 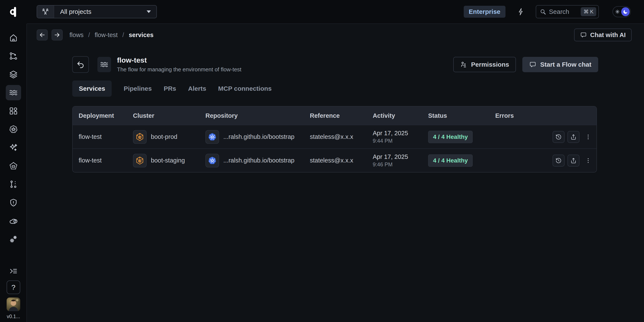 I want to click on terminal-icon, so click(x=14, y=271).